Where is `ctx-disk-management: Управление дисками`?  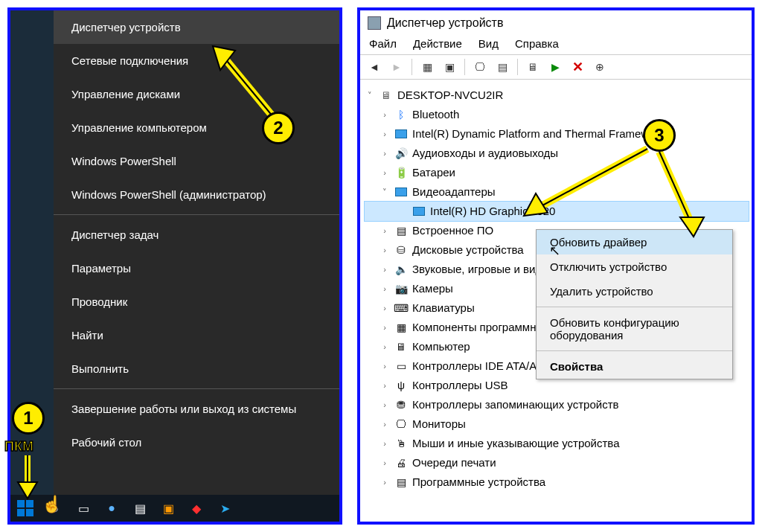
ctx-disk-management: Управление дисками is located at coordinates (198, 94).